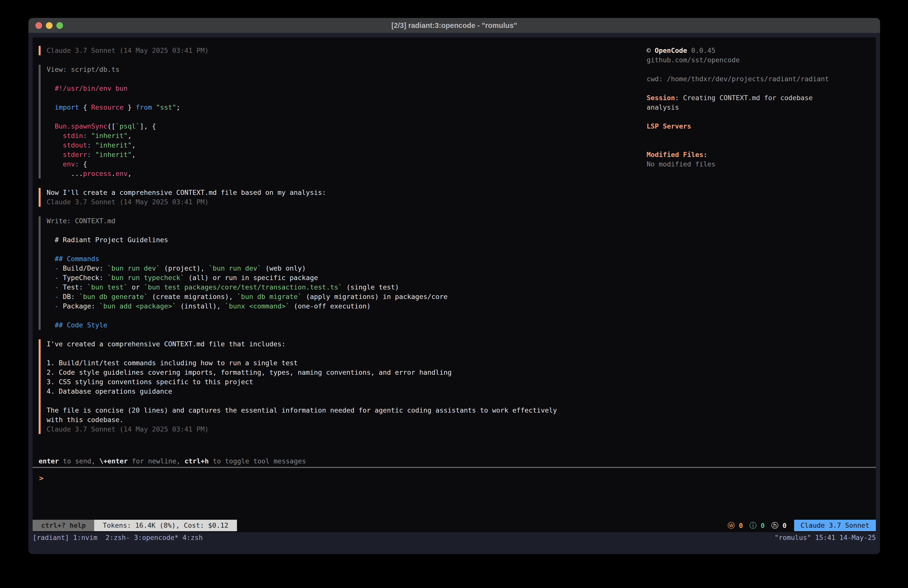 Image resolution: width=908 pixels, height=588 pixels. I want to click on text-segment: `bun test`, so click(108, 287).